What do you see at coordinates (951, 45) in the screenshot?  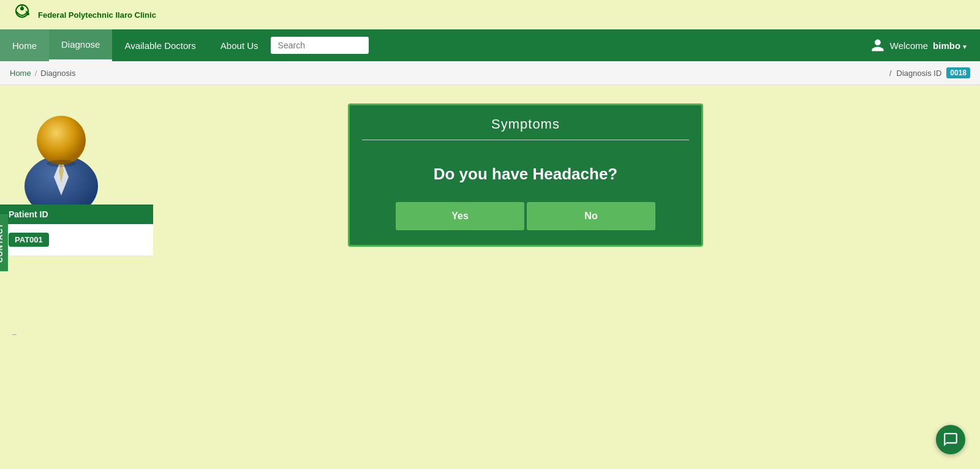 I see `username-label: bimbo▼` at bounding box center [951, 45].